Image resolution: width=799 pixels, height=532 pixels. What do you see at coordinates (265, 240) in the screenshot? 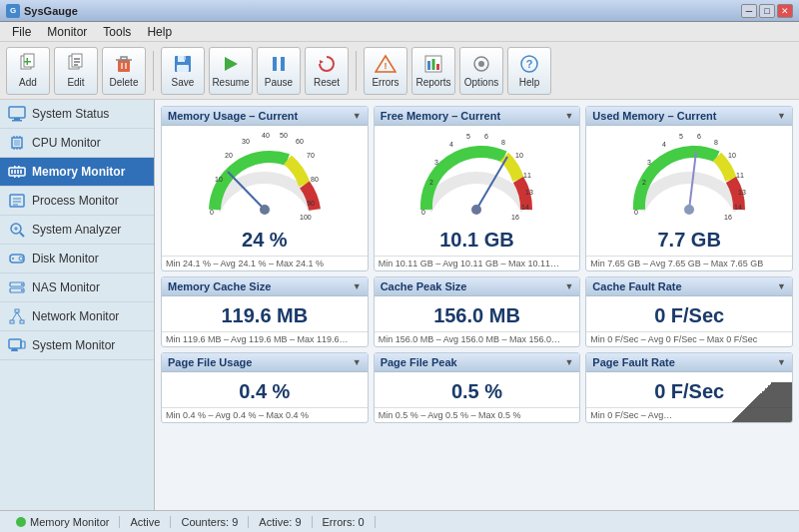
I see `memory-usage-value: 24 %` at bounding box center [265, 240].